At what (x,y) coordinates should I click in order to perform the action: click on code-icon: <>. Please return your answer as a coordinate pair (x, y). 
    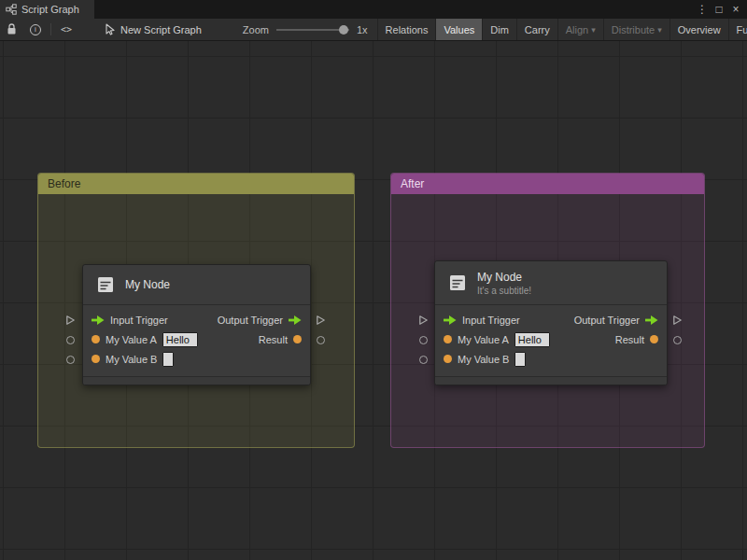
    Looking at the image, I should click on (66, 30).